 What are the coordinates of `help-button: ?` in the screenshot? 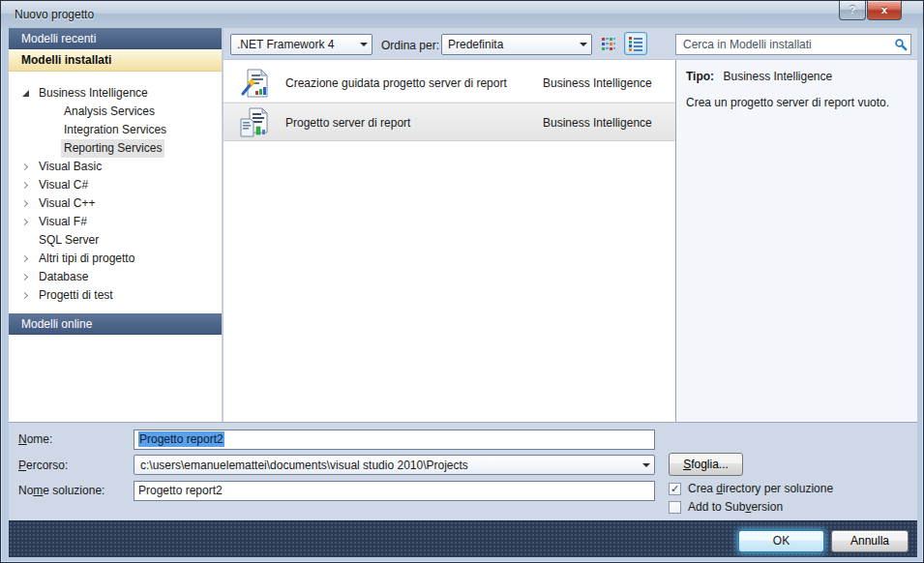 It's located at (852, 11).